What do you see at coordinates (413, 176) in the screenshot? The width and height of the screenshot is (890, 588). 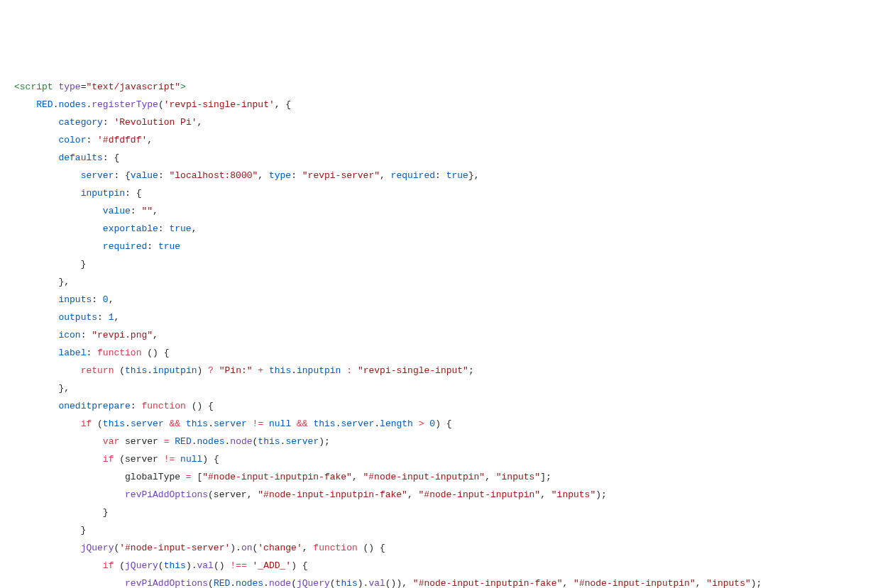 I see `code-token: required` at bounding box center [413, 176].